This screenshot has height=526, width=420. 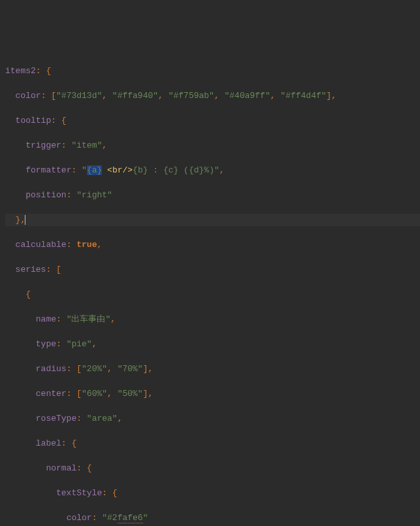 What do you see at coordinates (86, 244) in the screenshot?
I see `keyword: true` at bounding box center [86, 244].